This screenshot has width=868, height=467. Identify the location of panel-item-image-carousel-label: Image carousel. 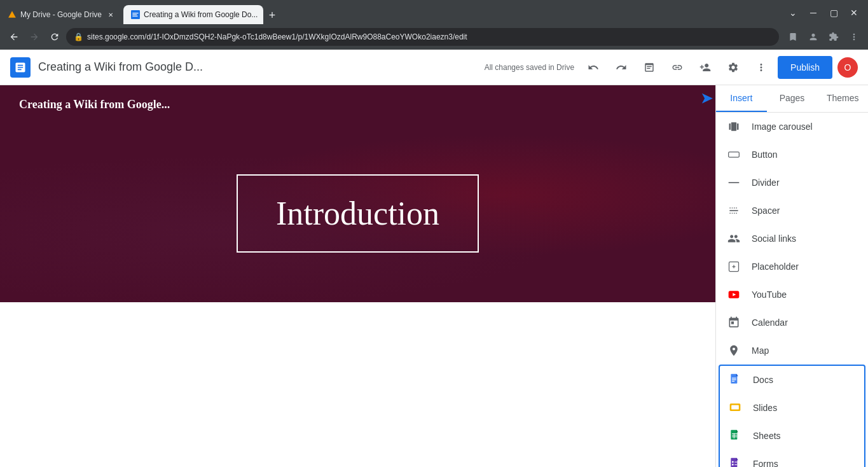
(805, 127).